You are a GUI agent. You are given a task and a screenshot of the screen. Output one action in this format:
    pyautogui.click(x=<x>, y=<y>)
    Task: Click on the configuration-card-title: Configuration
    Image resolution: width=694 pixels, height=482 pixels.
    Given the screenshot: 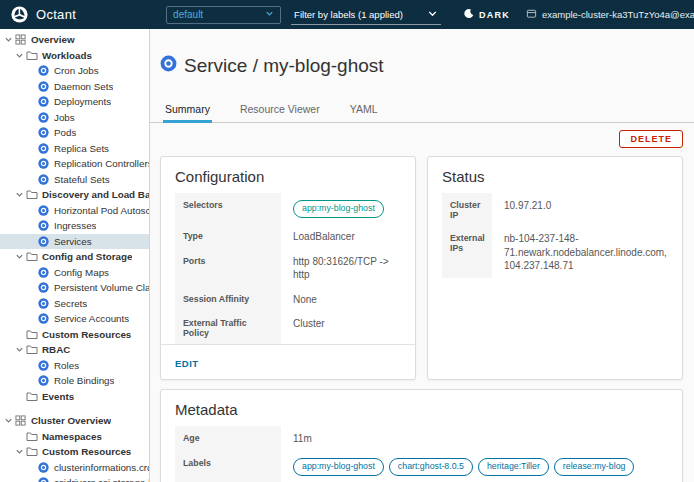 What is the action you would take?
    pyautogui.click(x=288, y=175)
    